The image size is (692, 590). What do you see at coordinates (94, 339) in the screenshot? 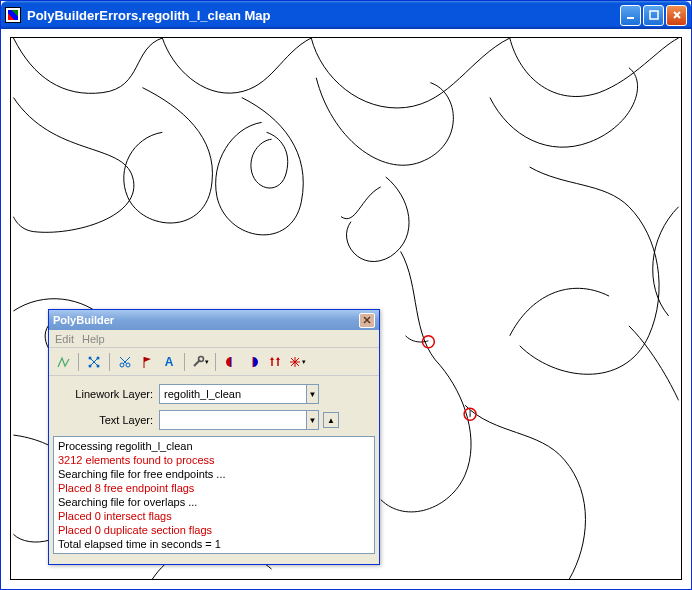
I see `menu-help: Help` at bounding box center [94, 339].